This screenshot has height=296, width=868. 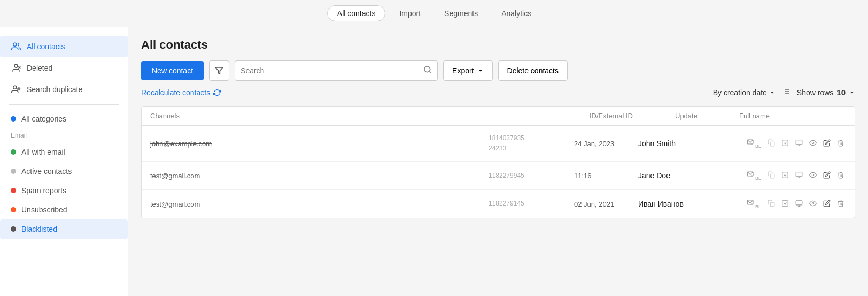 I want to click on sidebar-item-all-contacts: All contacts, so click(x=64, y=47).